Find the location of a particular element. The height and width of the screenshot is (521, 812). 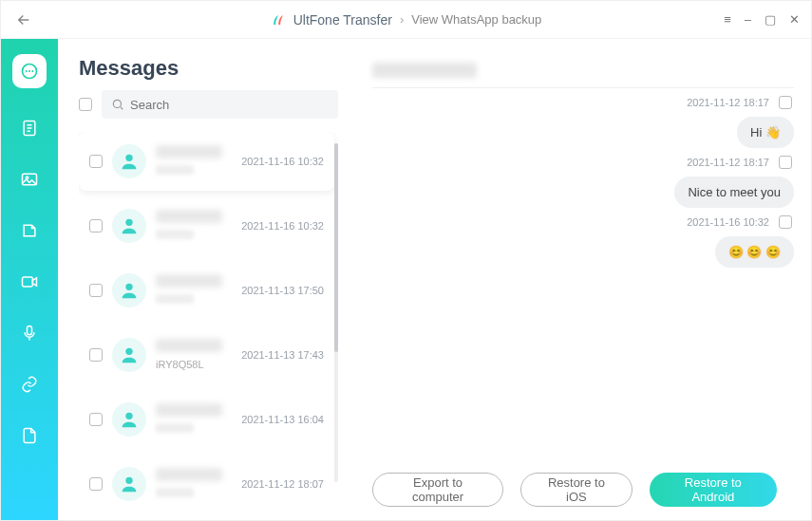

sidebar-audio-icon is located at coordinates (29, 333).